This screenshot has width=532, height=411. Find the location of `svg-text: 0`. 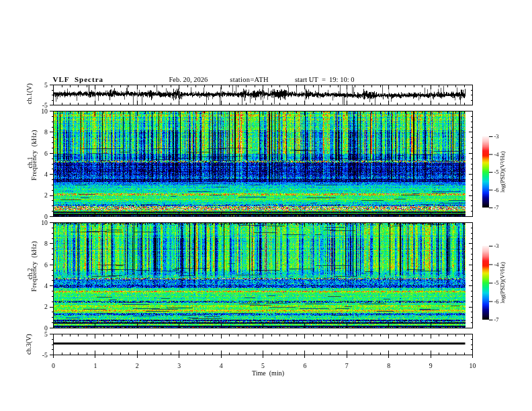

svg-text: 0 is located at coordinates (54, 365).